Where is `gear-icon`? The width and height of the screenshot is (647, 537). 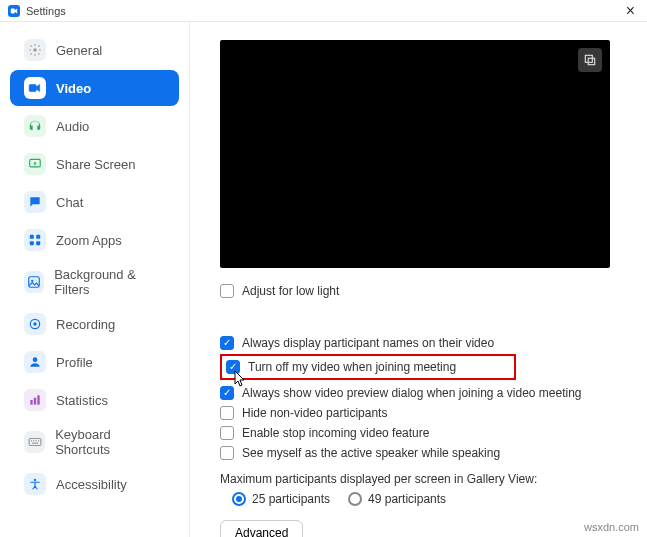 gear-icon is located at coordinates (35, 50).